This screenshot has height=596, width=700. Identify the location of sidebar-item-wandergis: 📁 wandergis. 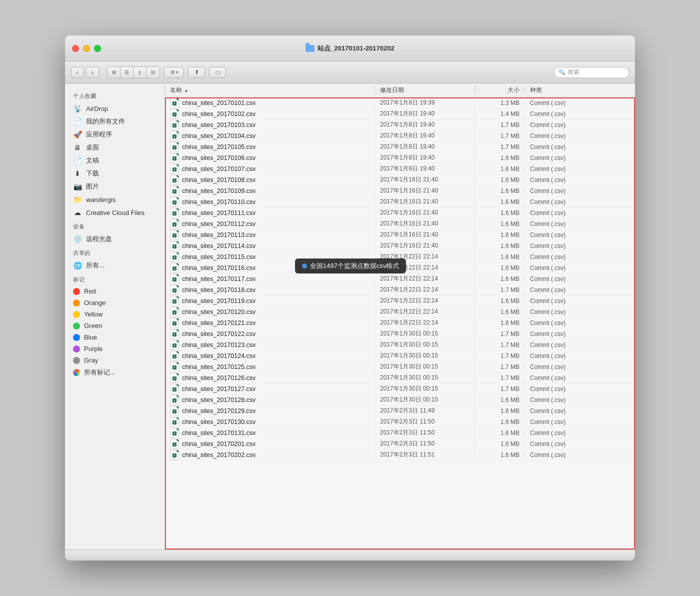
(115, 200).